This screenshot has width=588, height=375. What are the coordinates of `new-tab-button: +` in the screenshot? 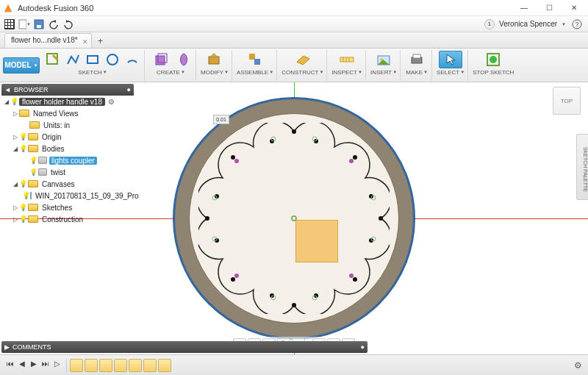 It's located at (101, 42).